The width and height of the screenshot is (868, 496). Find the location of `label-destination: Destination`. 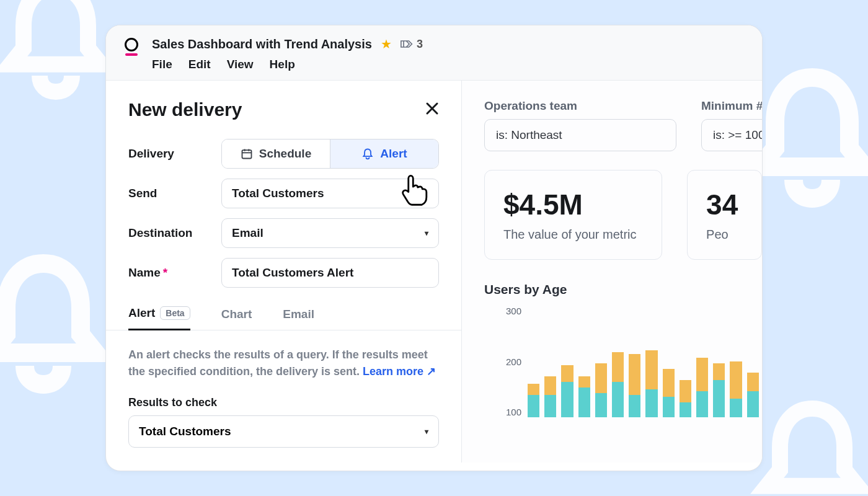

label-destination: Destination is located at coordinates (175, 233).